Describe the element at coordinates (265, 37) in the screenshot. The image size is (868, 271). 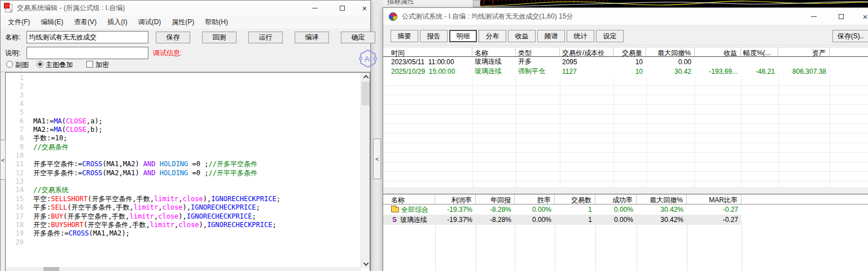
I see `run-button: 运行` at that location.